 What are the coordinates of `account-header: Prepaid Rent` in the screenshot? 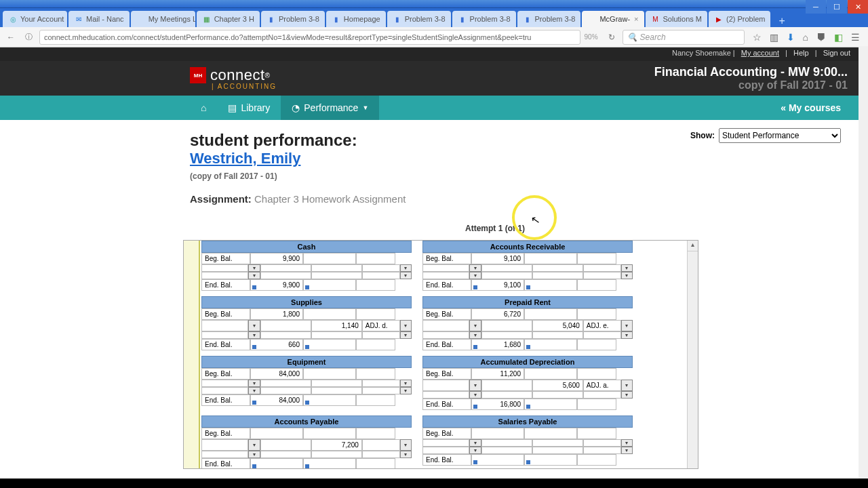 It's located at (528, 302).